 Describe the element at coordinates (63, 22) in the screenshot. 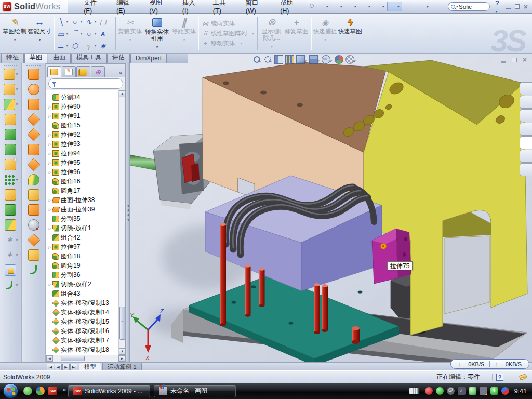

I see `line-tool: ▾` at that location.